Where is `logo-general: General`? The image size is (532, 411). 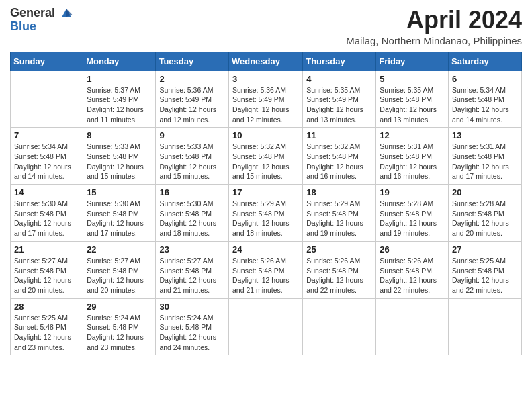
logo-general: General is located at coordinates (42, 13).